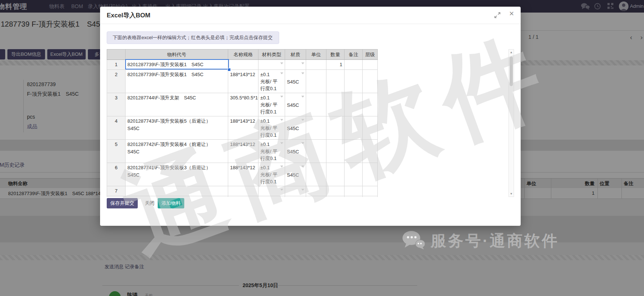 This screenshot has height=296, width=644. I want to click on table-row: 4 8201287743\F-顶升安装板5（后避让） S45C 188*143*…, so click(242, 128).